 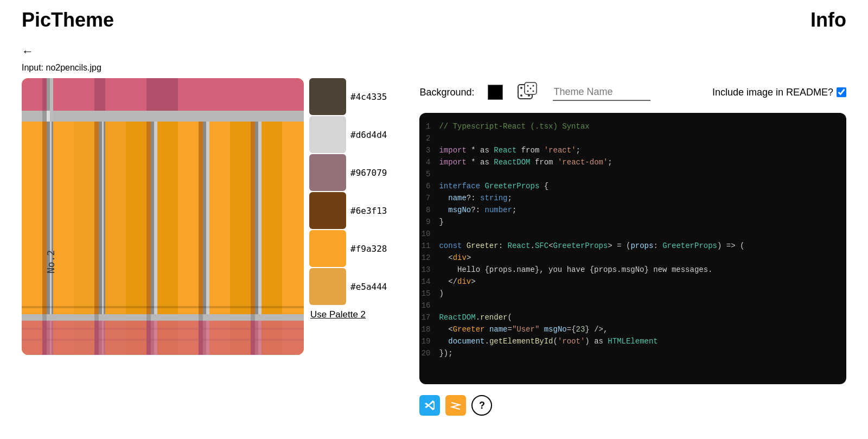 What do you see at coordinates (457, 282) in the screenshot?
I see `line-content: </div>` at bounding box center [457, 282].